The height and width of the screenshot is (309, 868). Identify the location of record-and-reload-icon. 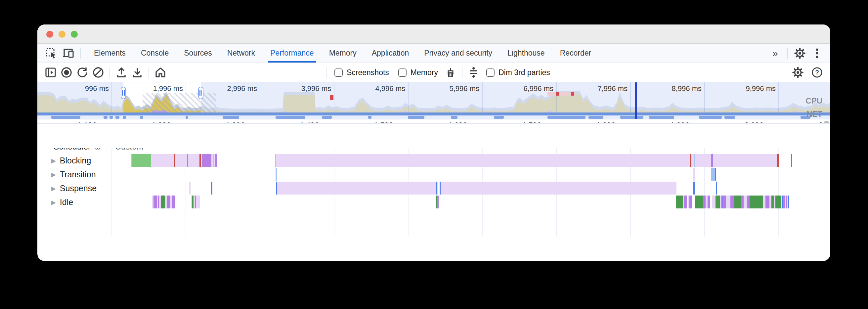
(82, 72).